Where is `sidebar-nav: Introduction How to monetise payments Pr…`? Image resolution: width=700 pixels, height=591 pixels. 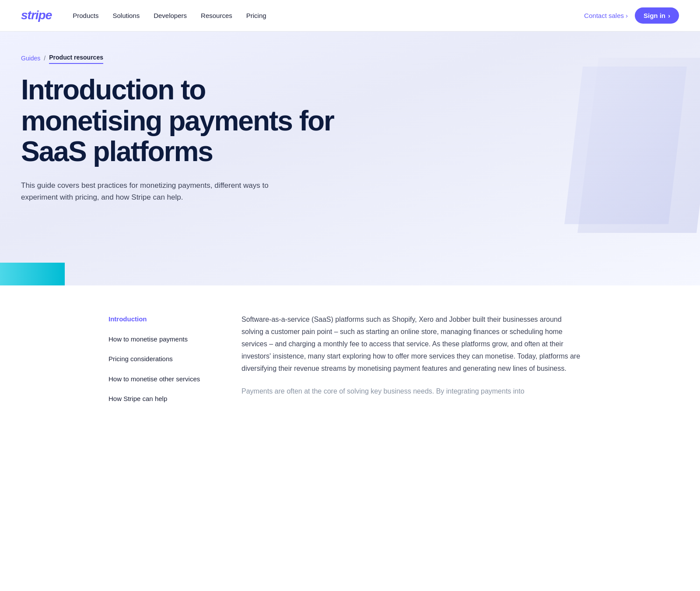
sidebar-nav: Introduction How to monetise payments Pr… is located at coordinates (161, 359).